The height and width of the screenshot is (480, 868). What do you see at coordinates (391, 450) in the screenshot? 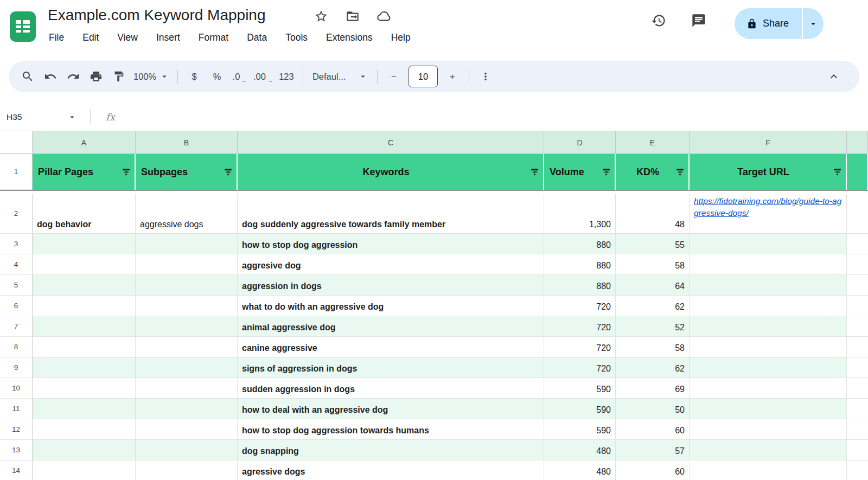
I see `cell-keyword: dog snapping` at bounding box center [391, 450].